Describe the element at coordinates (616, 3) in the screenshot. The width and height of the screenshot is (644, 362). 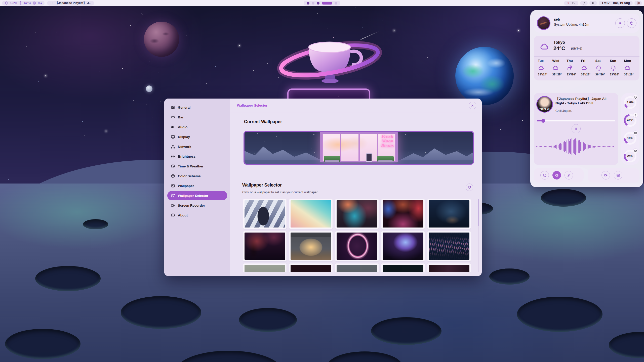
I see `clock-pill: 17:17 - Tue, 19 Aug` at that location.